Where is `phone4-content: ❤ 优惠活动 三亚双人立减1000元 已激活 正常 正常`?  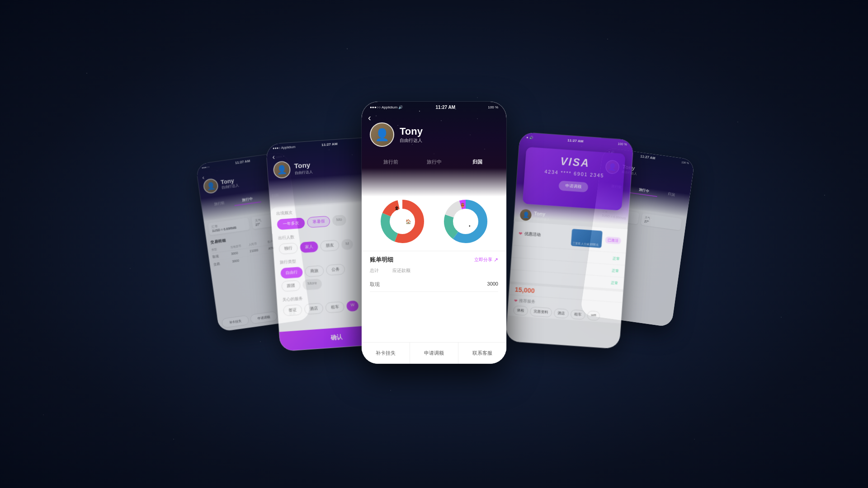 phone4-content: ❤ 优惠活动 三亚双人立减1000元 已激活 正常 正常 is located at coordinates (566, 285).